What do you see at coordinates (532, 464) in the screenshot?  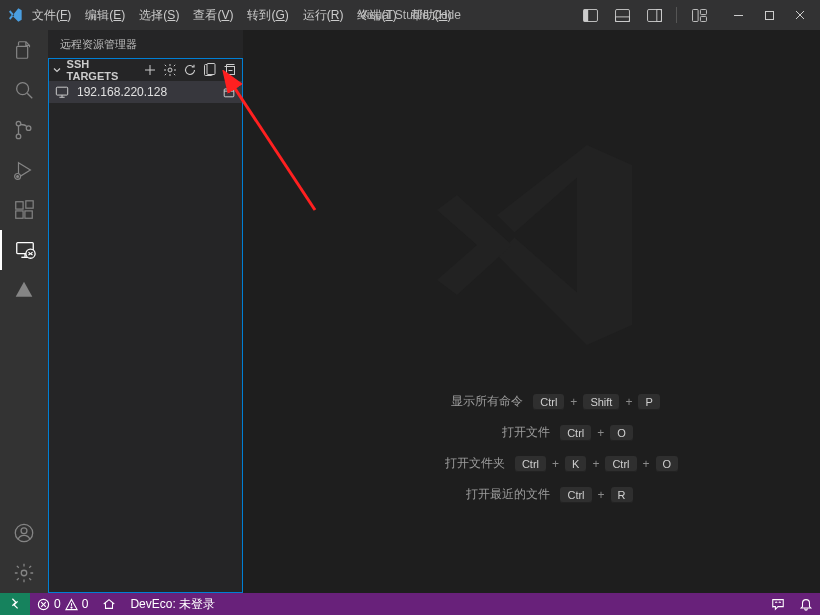 I see `shortcut-row: 打开文件夹Ctrl+K+Ctrl+O` at bounding box center [532, 464].